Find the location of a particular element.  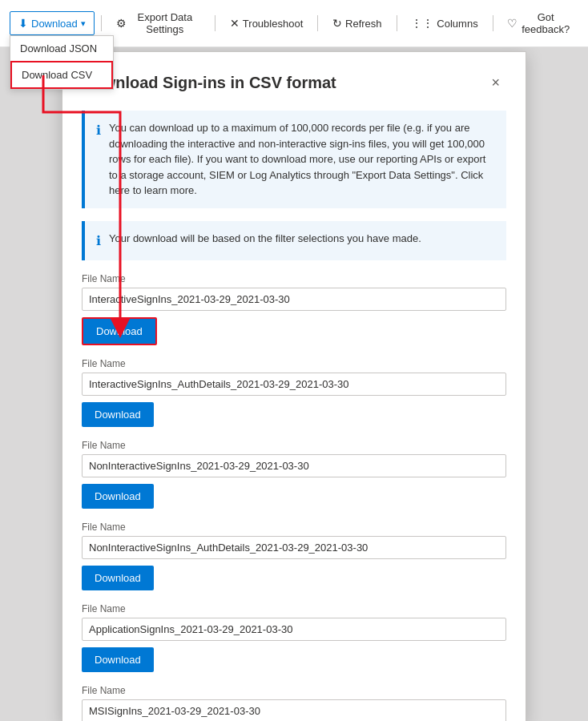

download-button-3: Download is located at coordinates (118, 578).